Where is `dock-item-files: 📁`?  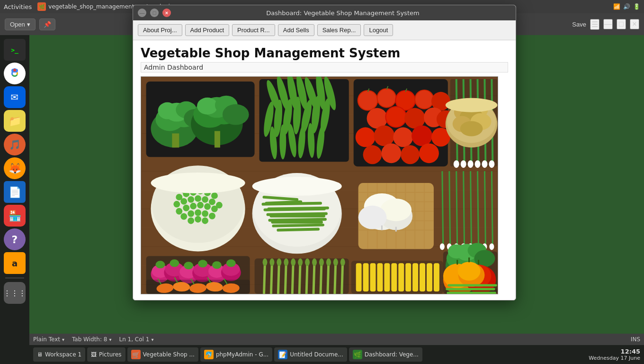
dock-item-files: 📁 is located at coordinates (15, 121).